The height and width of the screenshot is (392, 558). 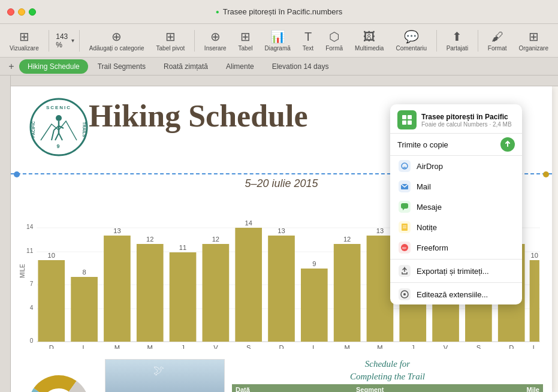 I want to click on menu-label-export: Exportați și trimiteți..., so click(x=453, y=271).